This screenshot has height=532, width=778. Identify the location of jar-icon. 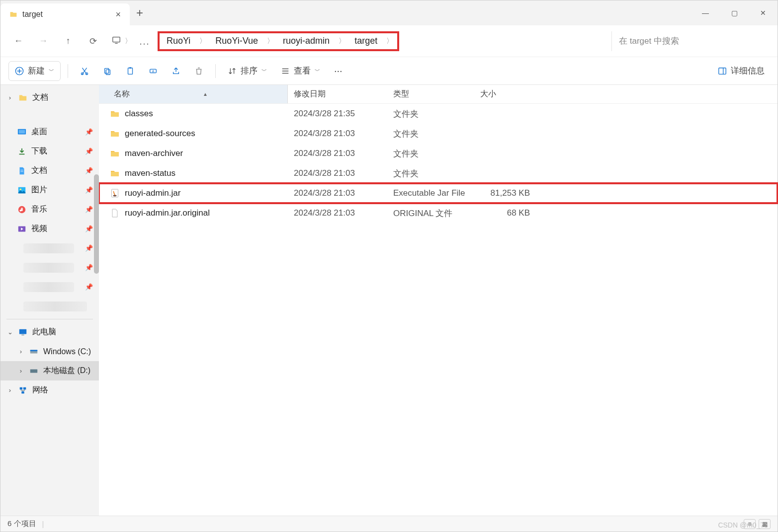
(115, 193).